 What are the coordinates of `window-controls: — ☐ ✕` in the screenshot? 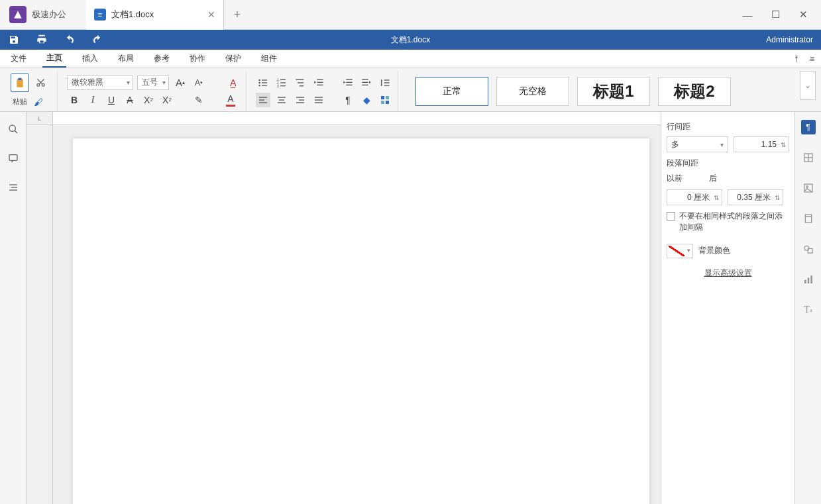 It's located at (782, 15).